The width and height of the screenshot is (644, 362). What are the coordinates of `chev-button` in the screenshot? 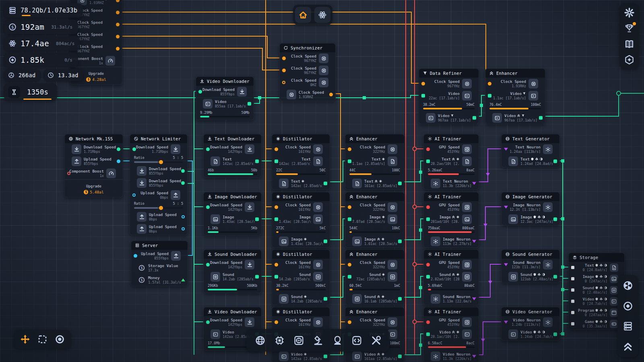 It's located at (628, 347).